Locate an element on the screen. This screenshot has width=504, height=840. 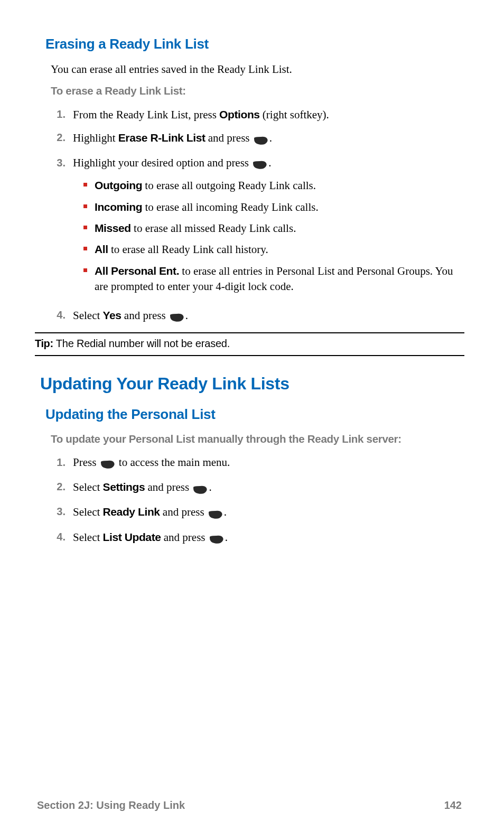
bold-term: Erase R-Link List is located at coordinates (162, 137).